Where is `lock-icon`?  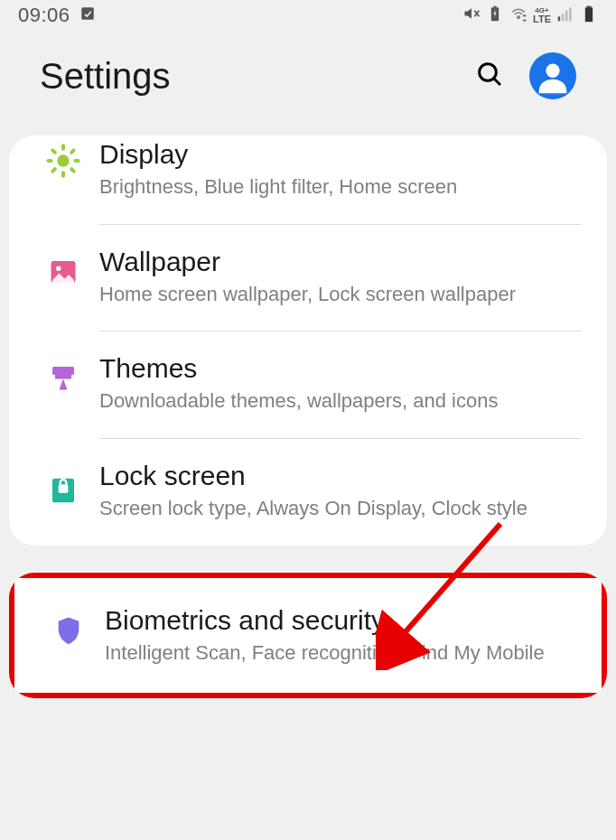
lock-icon is located at coordinates (63, 482).